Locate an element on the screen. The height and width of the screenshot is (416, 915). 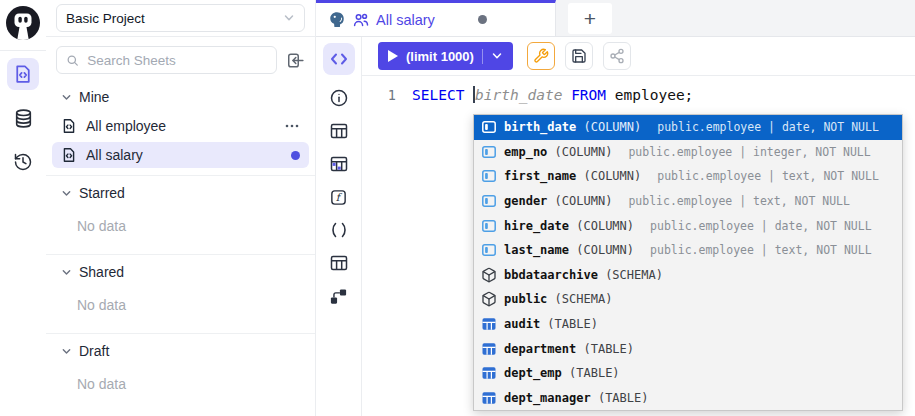
rail-databases-button is located at coordinates (23, 118).